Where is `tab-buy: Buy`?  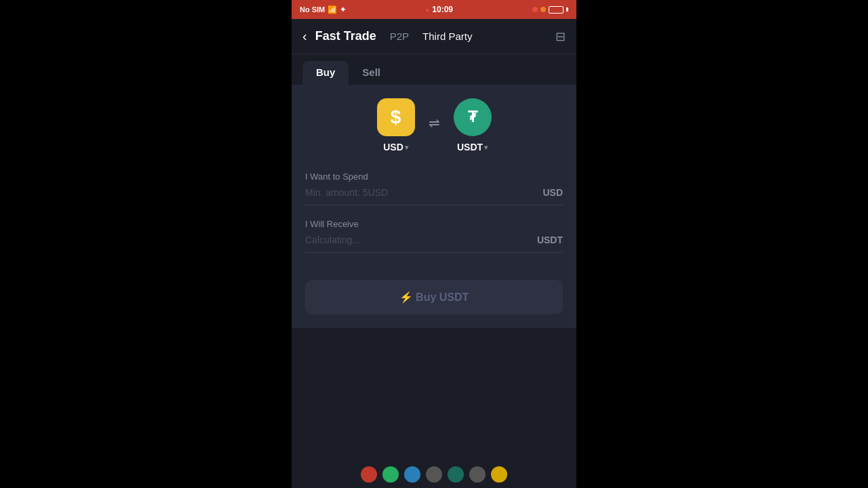
tab-buy: Buy is located at coordinates (326, 73).